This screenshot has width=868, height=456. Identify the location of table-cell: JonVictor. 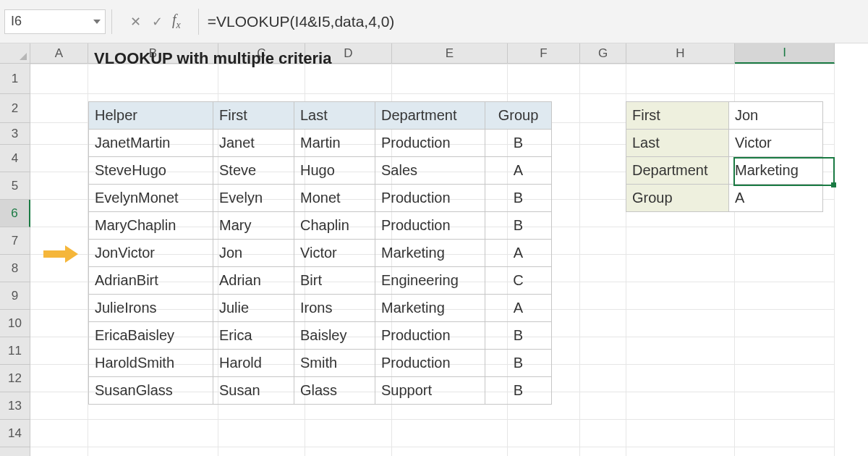
(151, 253).